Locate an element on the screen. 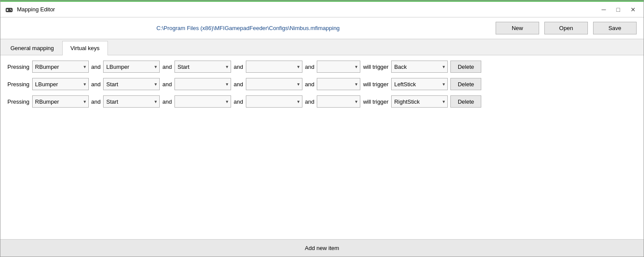  combo-row1-press5: RBumper is located at coordinates (339, 67).